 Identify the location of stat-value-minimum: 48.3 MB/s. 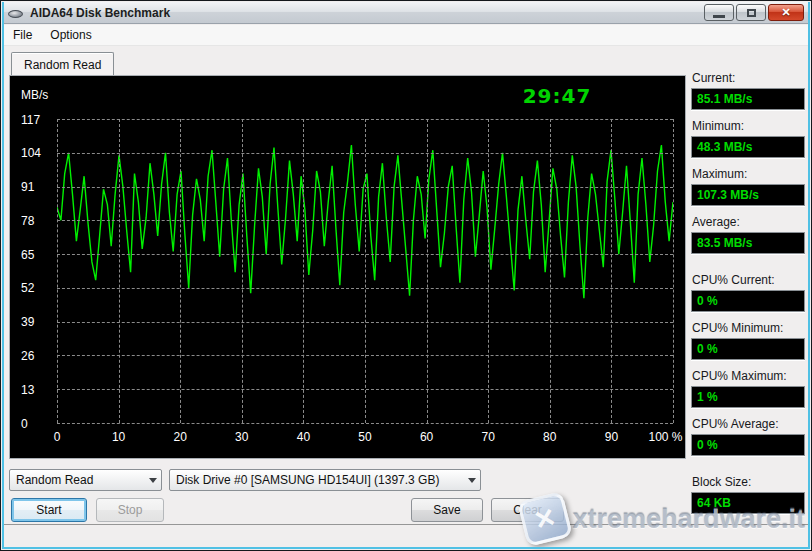
(748, 147).